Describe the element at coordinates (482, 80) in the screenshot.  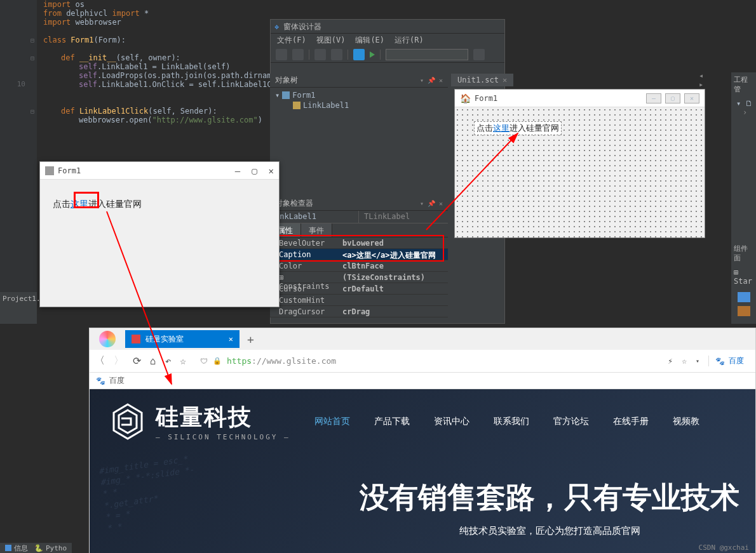
I see `tab-unit1: Unit1.sct✕` at that location.